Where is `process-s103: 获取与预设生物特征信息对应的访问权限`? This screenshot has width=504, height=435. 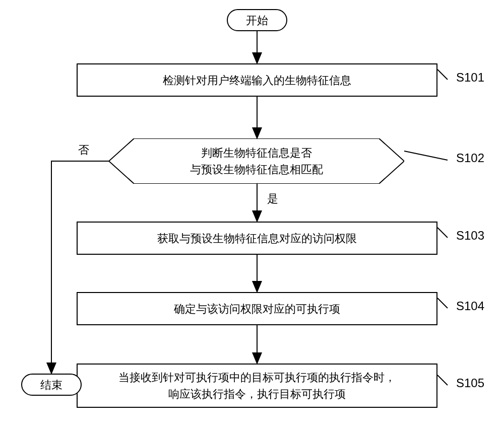 process-s103: 获取与预设生物特征信息对应的访问权限 is located at coordinates (257, 238).